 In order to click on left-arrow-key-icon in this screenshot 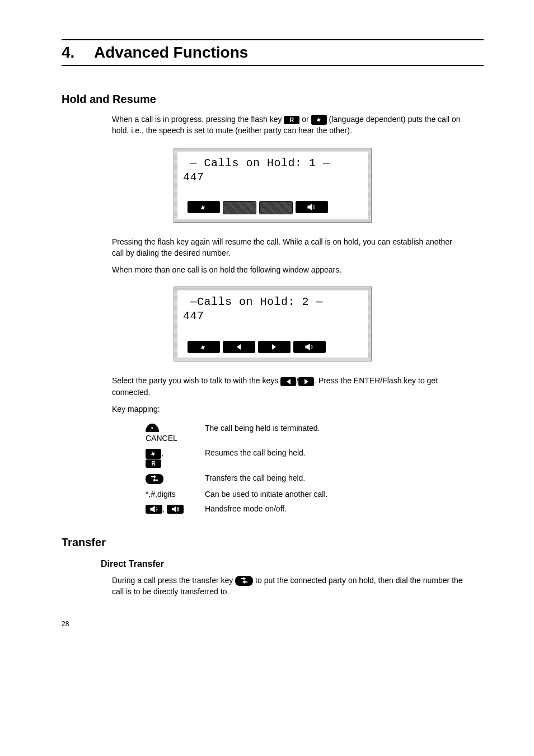, I will do `click(288, 382)`.